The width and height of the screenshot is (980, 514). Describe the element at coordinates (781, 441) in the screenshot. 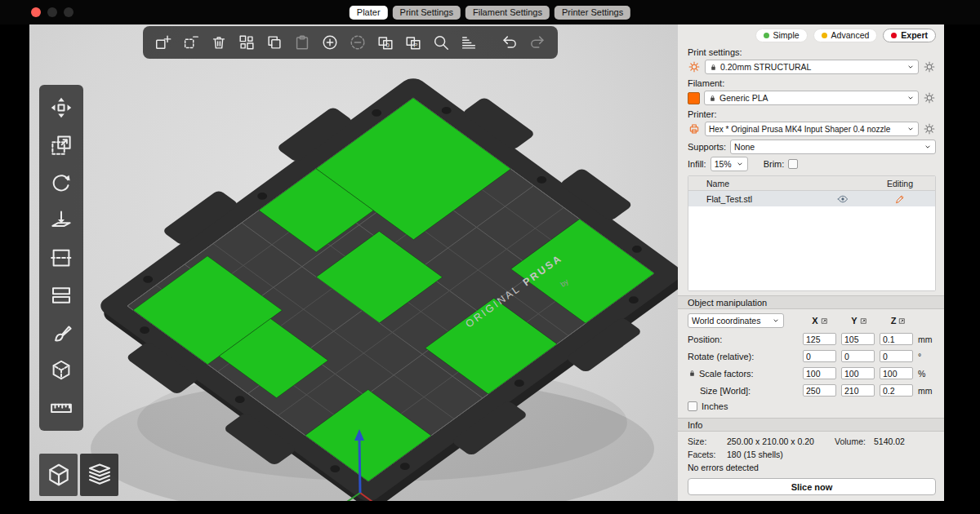

I see `info-size-value: 250.00 x 210.00 x 0.20` at that location.